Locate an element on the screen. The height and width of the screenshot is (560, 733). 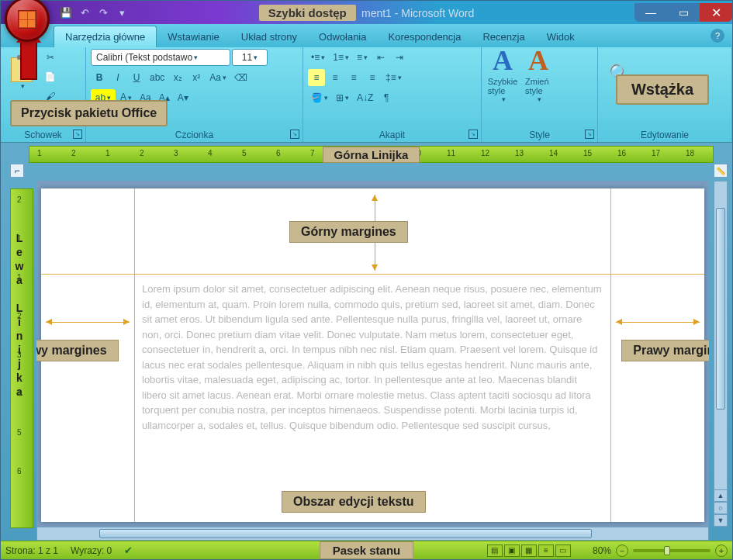
italic-button: I is located at coordinates (118, 78).